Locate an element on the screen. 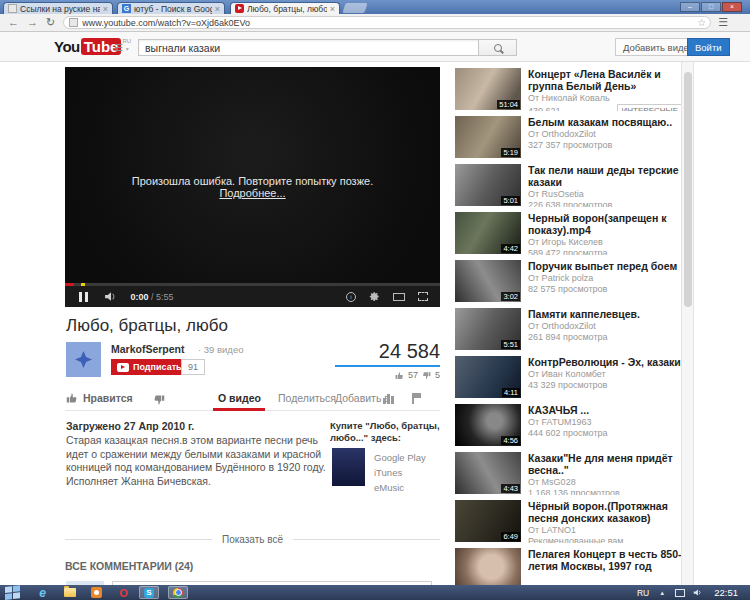 This screenshot has height=600, width=750. taskbar-clock: 22:51 is located at coordinates (726, 592).